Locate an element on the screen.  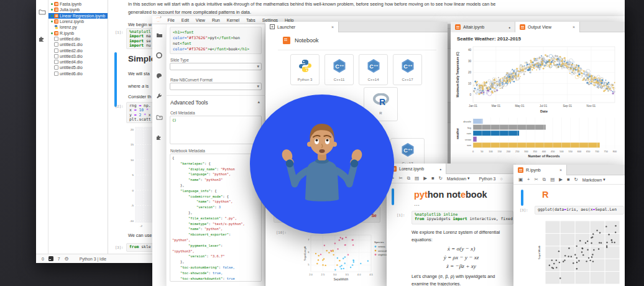
svg-text: 10 is located at coordinates (470, 83).